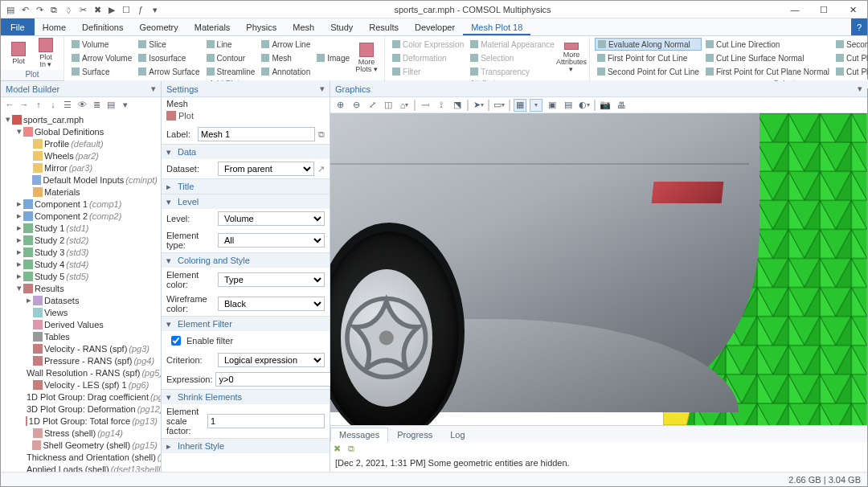  Describe the element at coordinates (272, 280) in the screenshot. I see `element-color-select: Type` at that location.